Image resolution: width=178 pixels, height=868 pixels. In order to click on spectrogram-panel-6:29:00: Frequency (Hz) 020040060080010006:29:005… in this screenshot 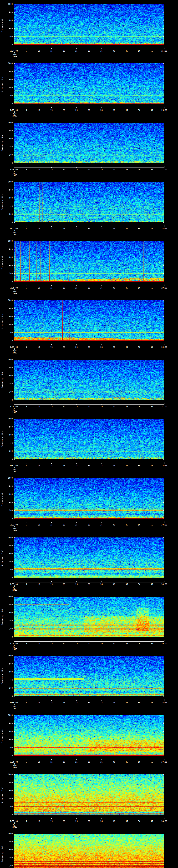, I will do `click(89, 326)`.